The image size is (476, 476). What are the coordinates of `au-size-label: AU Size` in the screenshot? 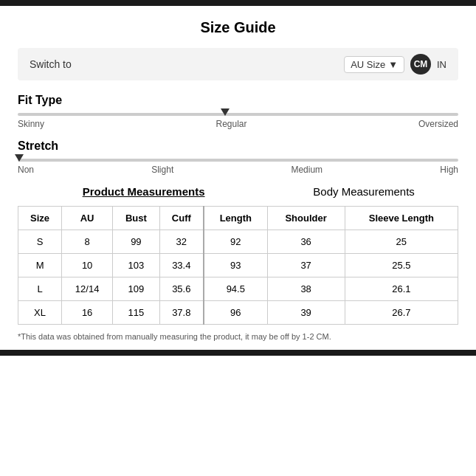 It's located at (368, 65).